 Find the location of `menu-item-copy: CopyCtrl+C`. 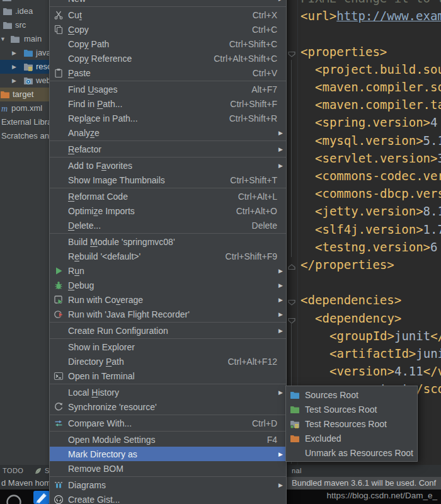

menu-item-copy: CopyCtrl+C is located at coordinates (168, 29).